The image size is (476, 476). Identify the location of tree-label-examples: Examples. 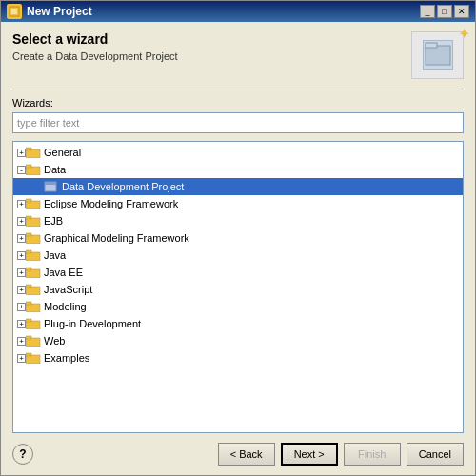
(67, 358).